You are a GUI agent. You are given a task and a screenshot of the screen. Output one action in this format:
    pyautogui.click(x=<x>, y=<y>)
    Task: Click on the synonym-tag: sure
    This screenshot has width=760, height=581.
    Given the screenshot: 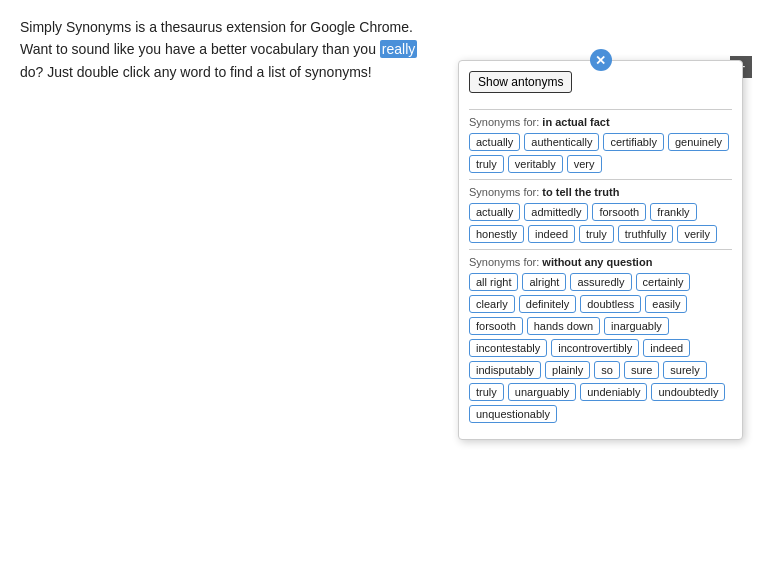 What is the action you would take?
    pyautogui.click(x=642, y=370)
    